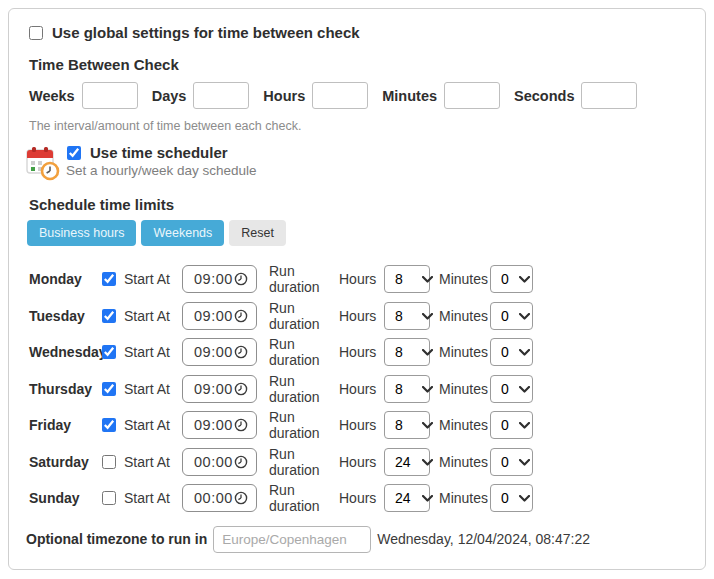  Describe the element at coordinates (360, 426) in the screenshot. I see `schedule-row-friday: Friday Start At 09:00 Run duration Hours…` at that location.